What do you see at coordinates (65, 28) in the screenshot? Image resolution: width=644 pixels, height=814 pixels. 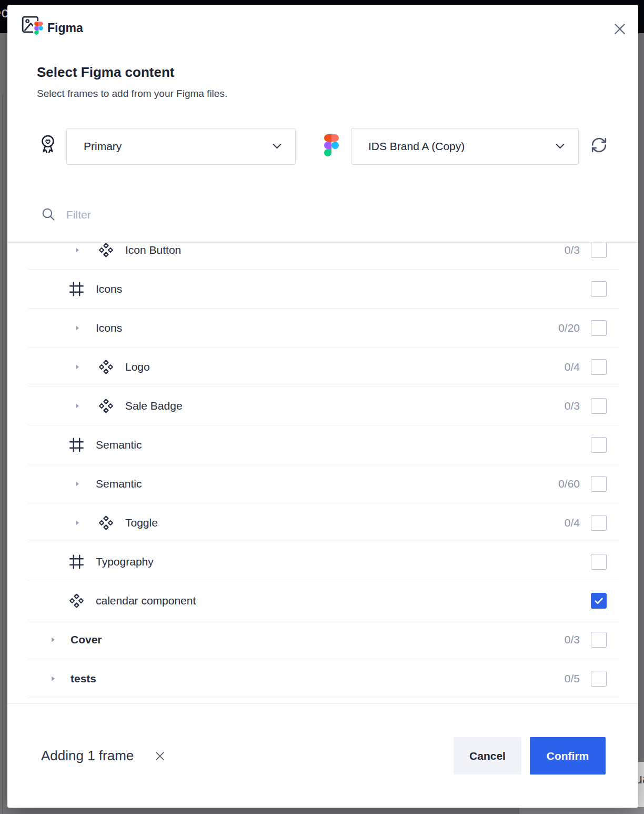 I see `dialog-title: Figma` at bounding box center [65, 28].